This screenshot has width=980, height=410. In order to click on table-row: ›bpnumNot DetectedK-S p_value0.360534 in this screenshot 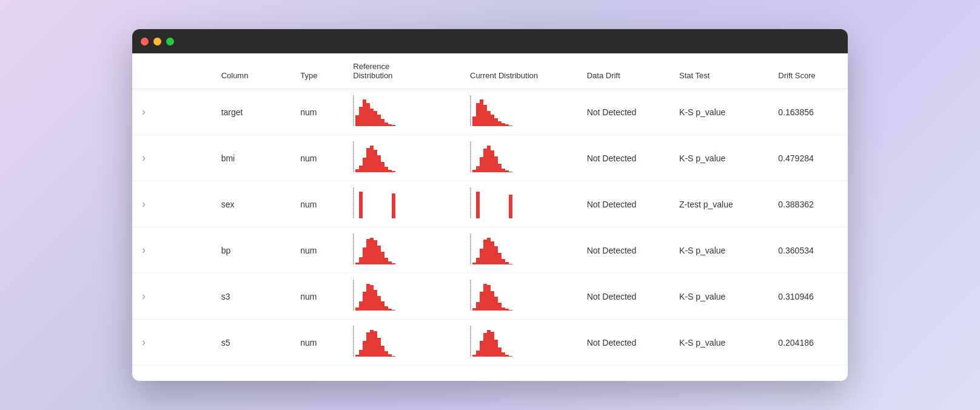, I will do `click(490, 250)`.